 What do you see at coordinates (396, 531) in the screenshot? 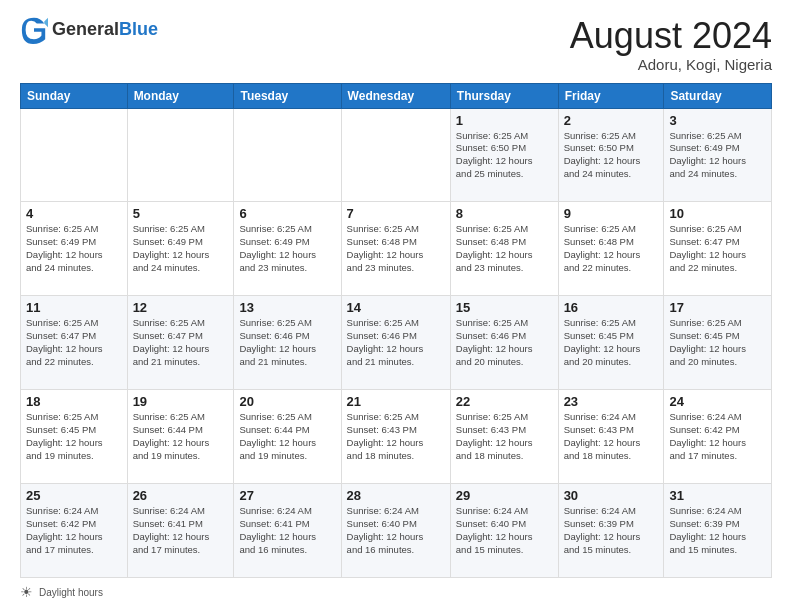
I see `calendar-cell: 28Sunrise: 6:24 AM Sunset: 6:40 PM Dayli…` at bounding box center [396, 531].